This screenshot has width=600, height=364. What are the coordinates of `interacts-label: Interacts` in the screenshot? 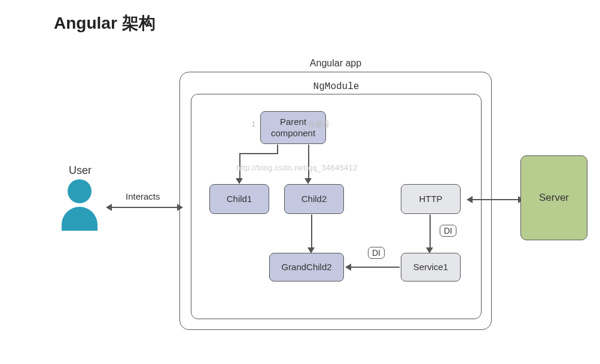 It's located at (143, 196).